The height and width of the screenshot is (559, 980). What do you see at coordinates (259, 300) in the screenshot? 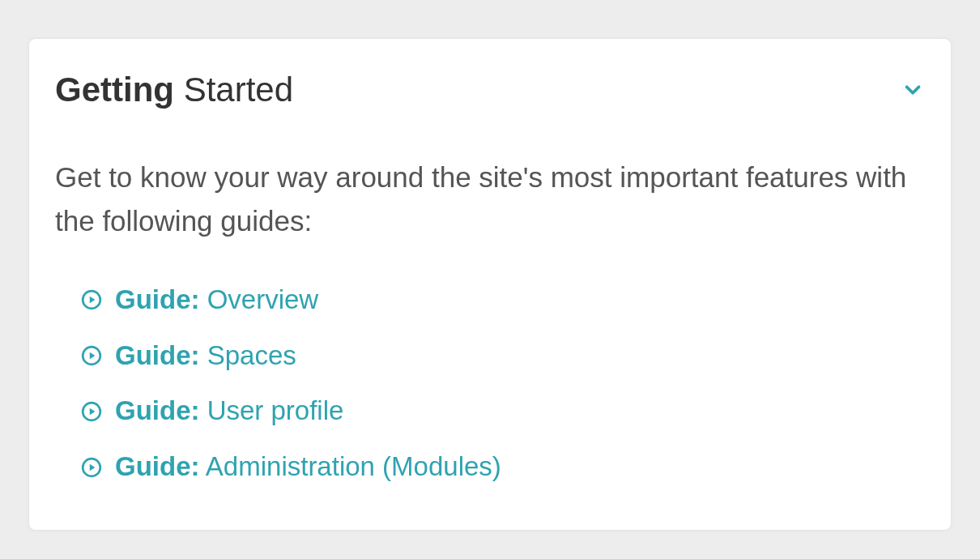
I see `guide-title: Overview` at bounding box center [259, 300].